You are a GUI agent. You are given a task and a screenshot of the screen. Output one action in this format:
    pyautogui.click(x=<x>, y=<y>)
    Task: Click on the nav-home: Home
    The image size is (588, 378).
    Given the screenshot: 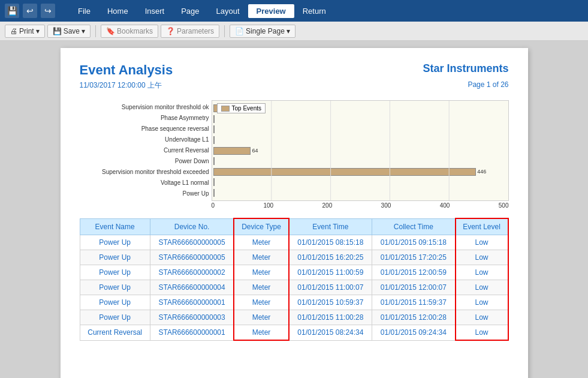 What is the action you would take?
    pyautogui.click(x=117, y=11)
    